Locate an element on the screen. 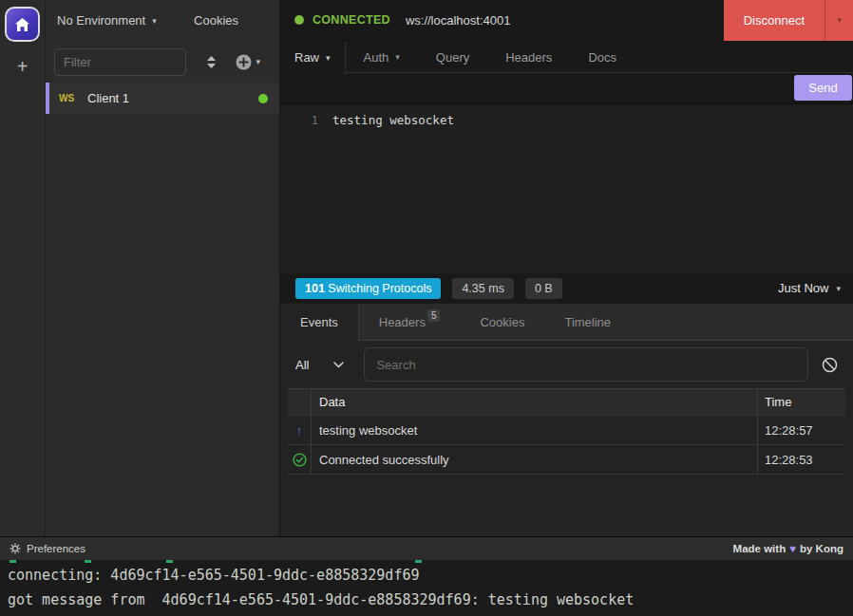 The image size is (853, 616). chevron-down-icon is located at coordinates (338, 364).